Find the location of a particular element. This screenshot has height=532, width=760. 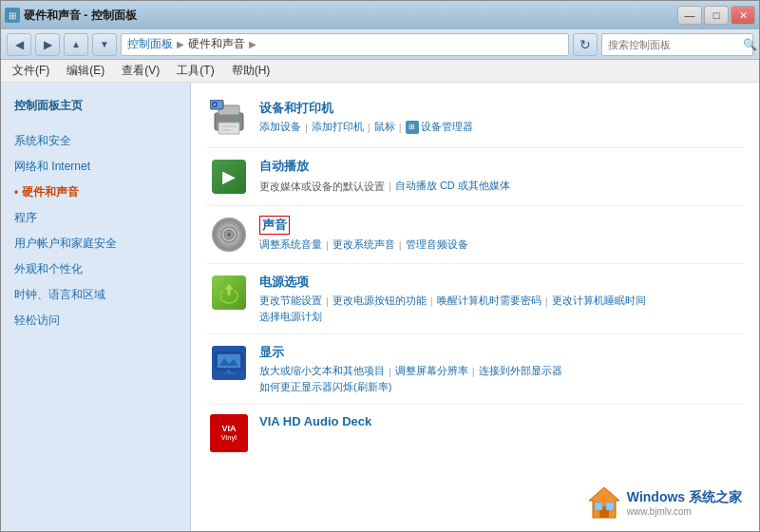

devices-links: 添加设备 | 添加打印机 | 鼠标 | ⊞ 设备管理器 is located at coordinates (500, 127).